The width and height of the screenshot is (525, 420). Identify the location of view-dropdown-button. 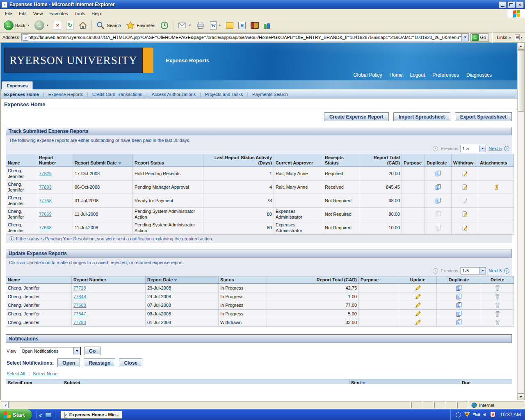
(77, 351).